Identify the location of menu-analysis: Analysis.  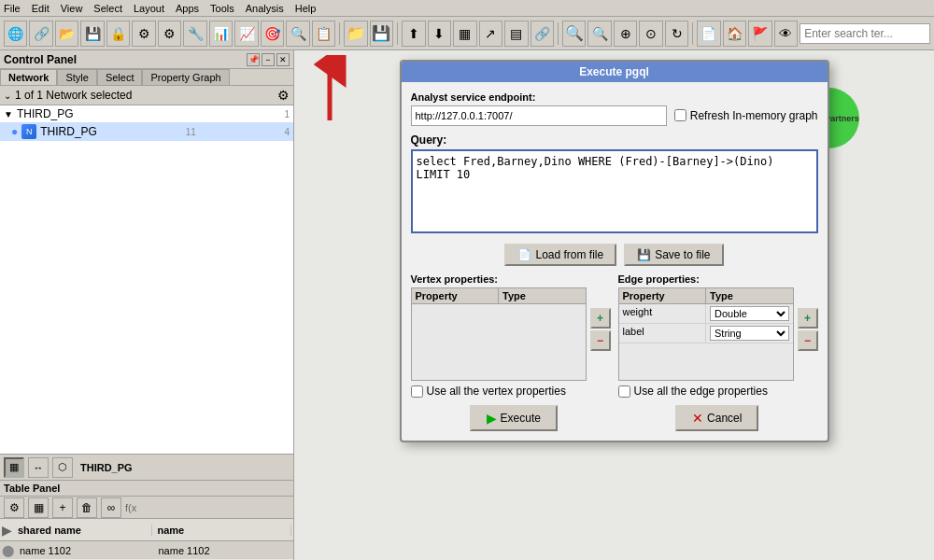
(265, 8).